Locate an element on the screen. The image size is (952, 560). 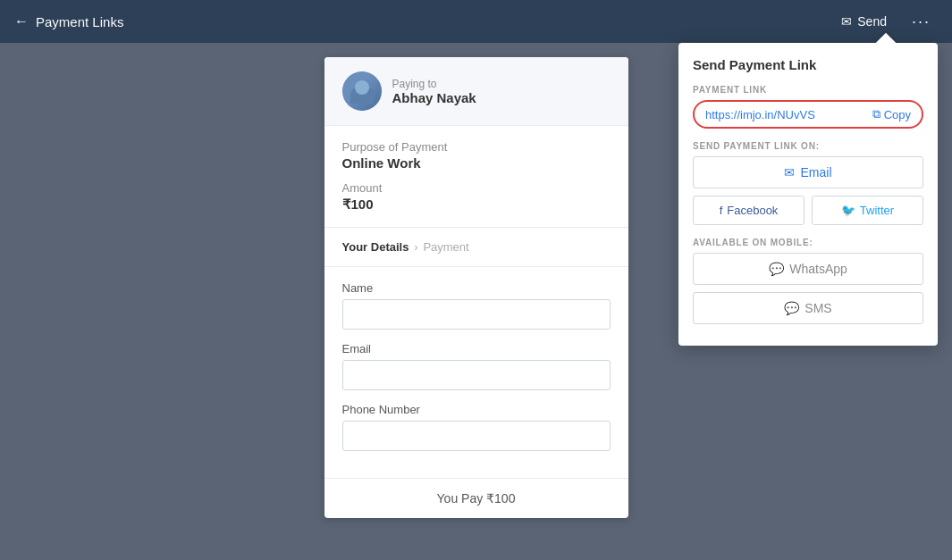
facebook-icon: f is located at coordinates (721, 211).